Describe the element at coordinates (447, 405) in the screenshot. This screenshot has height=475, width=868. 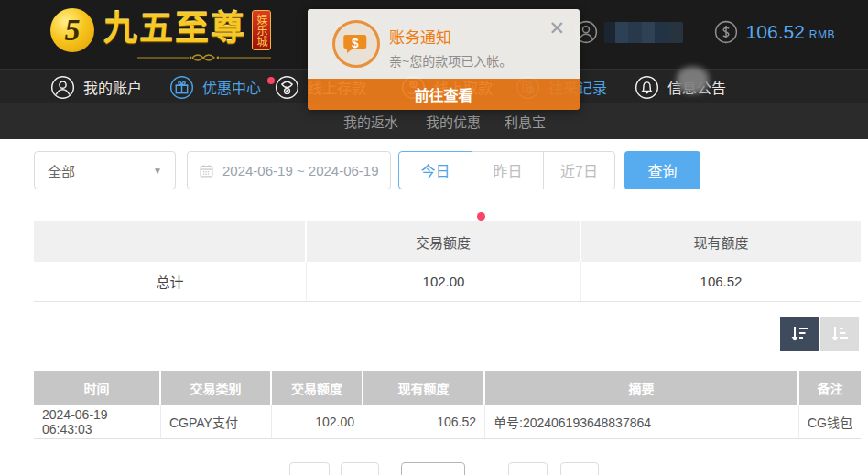
I see `transactions-table: 时间 交易类别 交易额度 现有额度 摘要 备注 2024-06-19 06:43…` at that location.